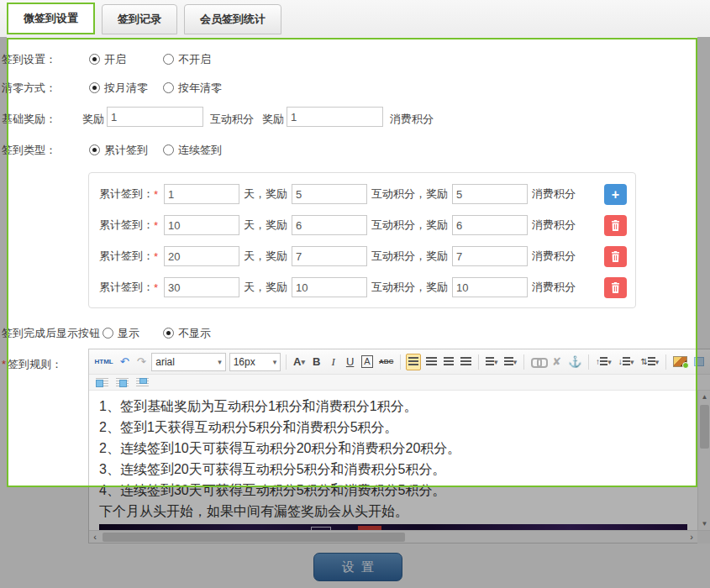 This screenshot has height=588, width=710. What do you see at coordinates (124, 362) in the screenshot?
I see `undo-icon: ↶` at bounding box center [124, 362].